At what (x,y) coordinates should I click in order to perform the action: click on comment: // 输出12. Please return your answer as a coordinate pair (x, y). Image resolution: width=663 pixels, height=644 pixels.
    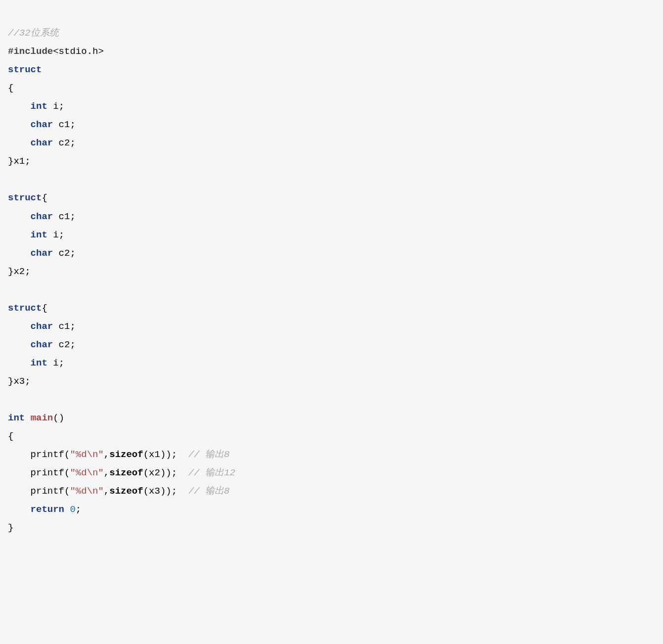
    Looking at the image, I should click on (212, 473).